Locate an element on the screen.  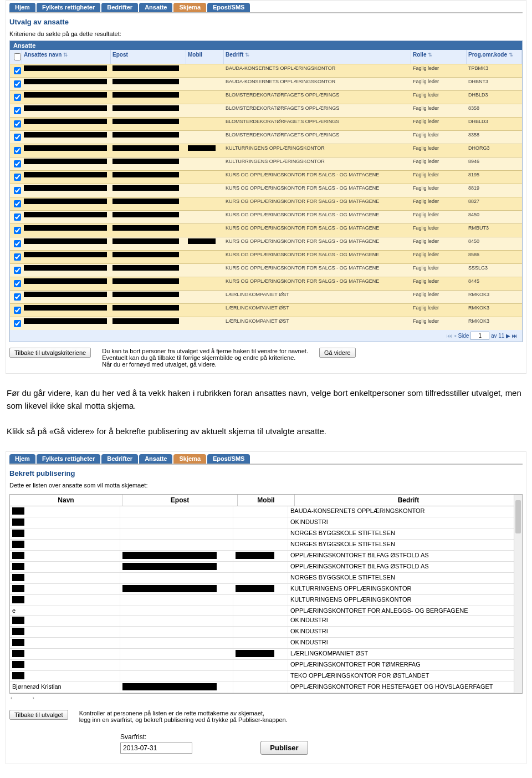
cell-bedrift: LÆRLINGKOMPANIET ØST is located at coordinates (318, 324).